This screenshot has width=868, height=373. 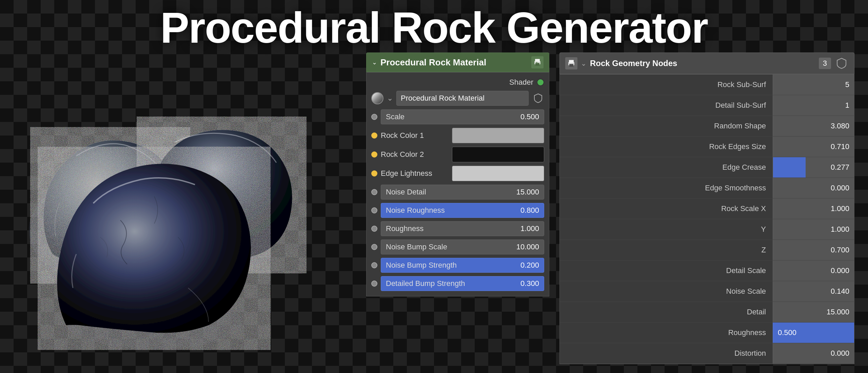 I want to click on prop-box-noise-detail: Noise Detail 15.000, so click(x=462, y=192).